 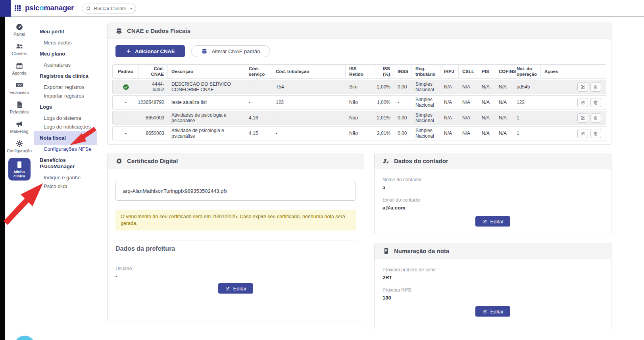 What do you see at coordinates (493, 221) in the screenshot?
I see `edit-accountant-button: Editar` at bounding box center [493, 221].